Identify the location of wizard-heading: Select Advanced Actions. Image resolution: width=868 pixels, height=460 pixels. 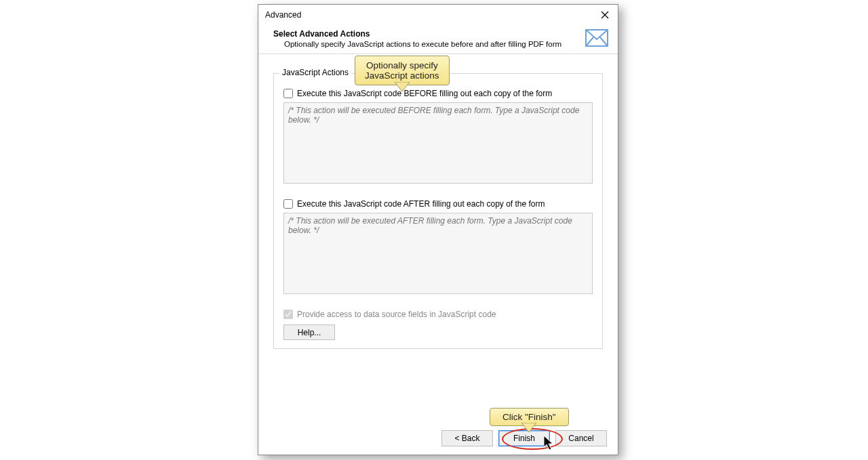
(418, 34).